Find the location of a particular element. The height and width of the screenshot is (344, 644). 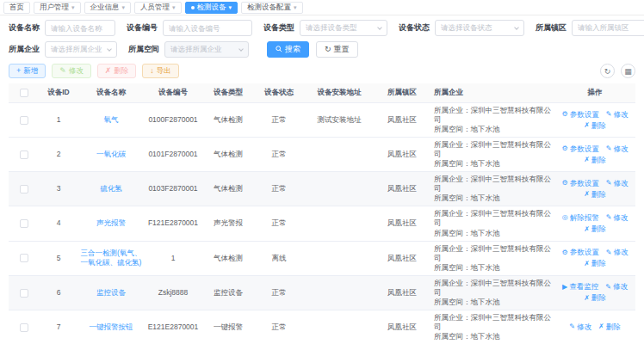

device-type-cell: 声光警报 is located at coordinates (228, 224).